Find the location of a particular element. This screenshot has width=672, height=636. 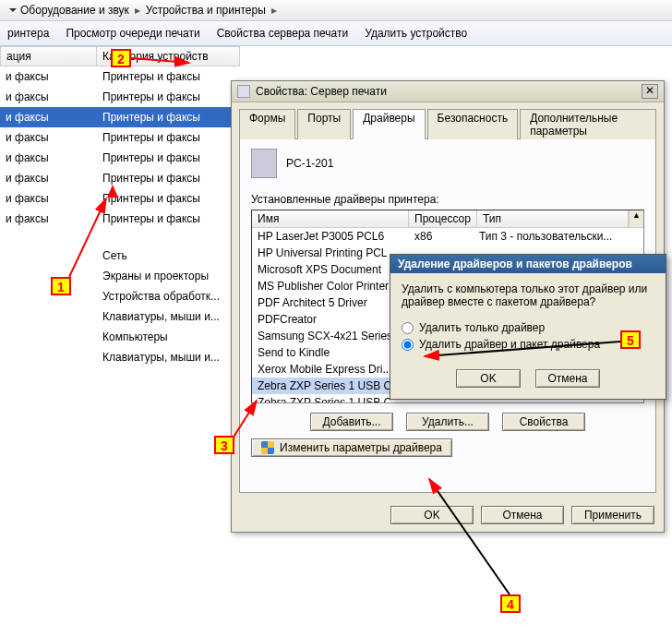

driver-processor: x86 is located at coordinates (441, 236).